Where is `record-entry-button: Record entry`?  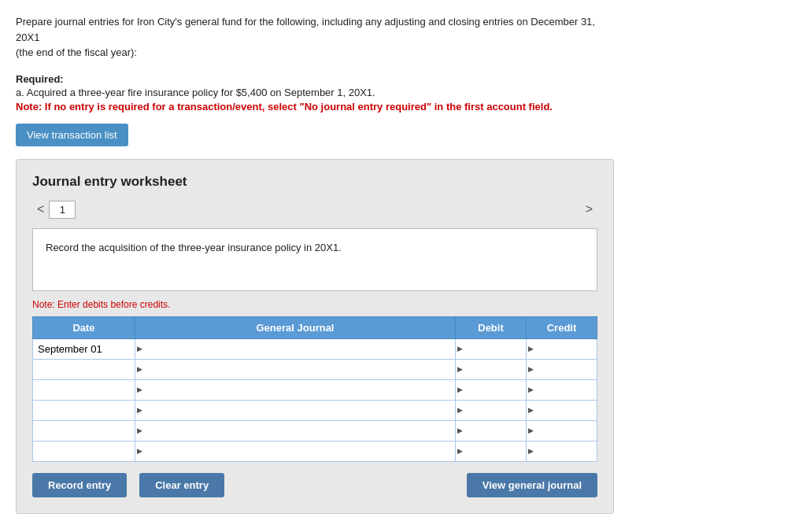
record-entry-button: Record entry is located at coordinates (79, 485).